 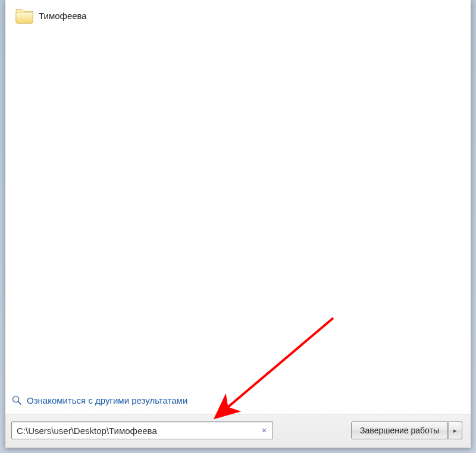 What do you see at coordinates (264, 430) in the screenshot?
I see `clear-search-icon: ×` at bounding box center [264, 430].